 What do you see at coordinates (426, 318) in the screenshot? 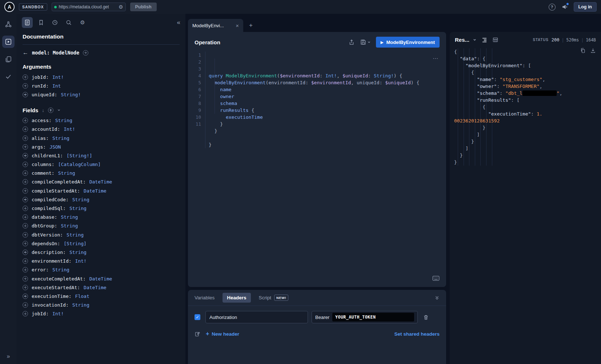
I see `delete-header-icon` at bounding box center [426, 318].